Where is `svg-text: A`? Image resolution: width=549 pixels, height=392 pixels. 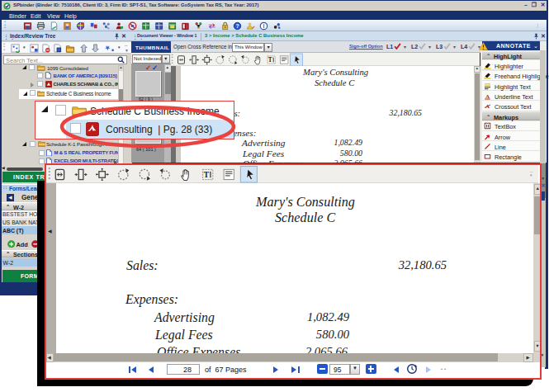
svg-text: A is located at coordinates (487, 96).